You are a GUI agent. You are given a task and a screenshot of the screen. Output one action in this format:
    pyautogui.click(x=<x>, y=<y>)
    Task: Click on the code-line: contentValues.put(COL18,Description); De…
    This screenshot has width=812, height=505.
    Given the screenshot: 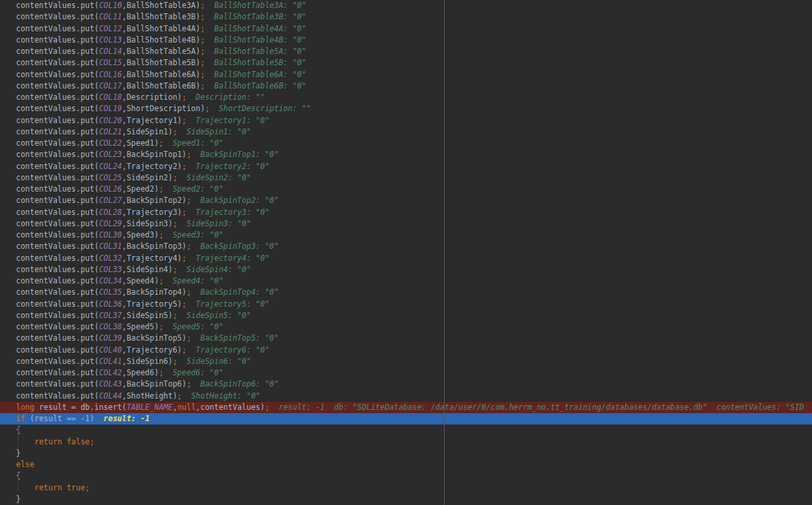 What is the action you would take?
    pyautogui.click(x=406, y=97)
    